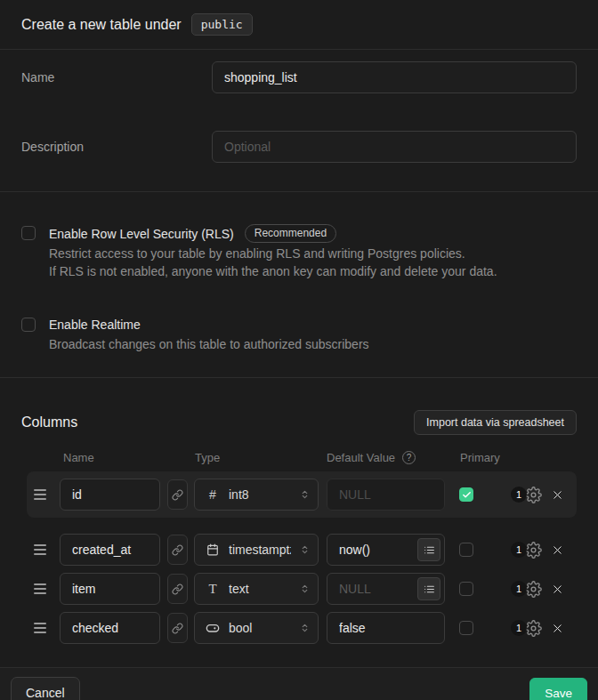  Describe the element at coordinates (394, 147) in the screenshot. I see `table-description-input` at that location.